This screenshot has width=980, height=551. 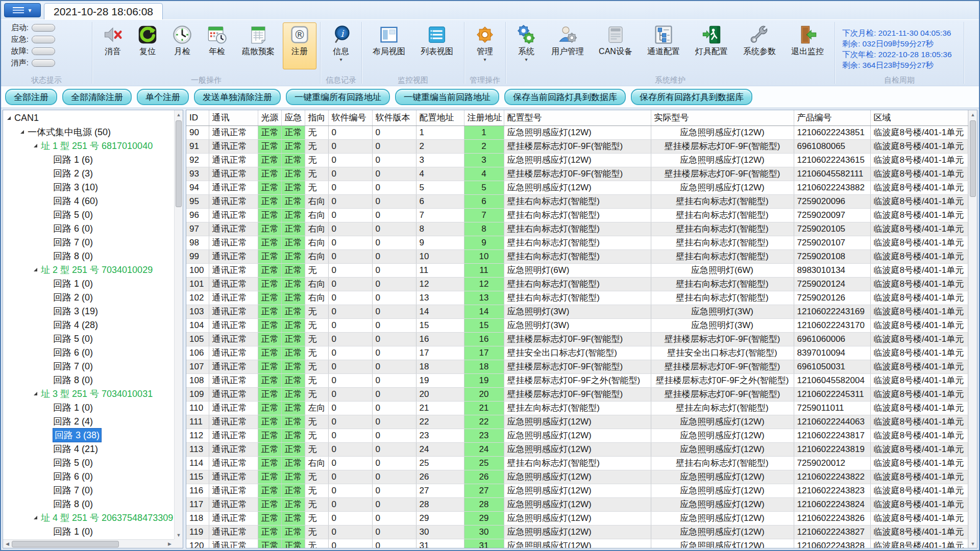 What do you see at coordinates (712, 46) in the screenshot?
I see `lamp-config-button: 灯具配置` at bounding box center [712, 46].